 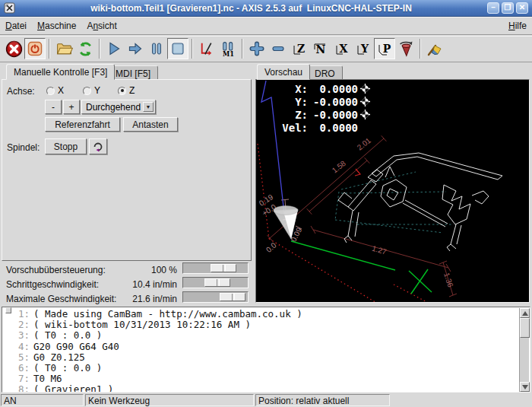 I want to click on step-button, so click(x=135, y=49).